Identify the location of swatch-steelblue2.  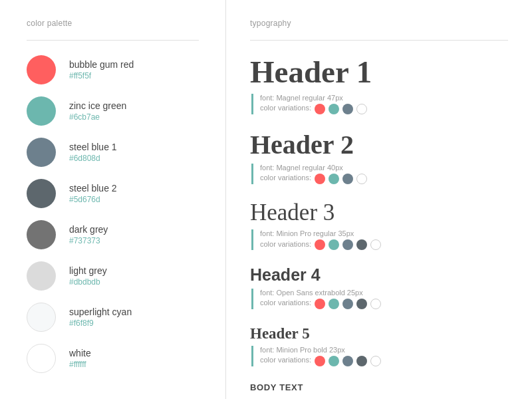
(41, 194).